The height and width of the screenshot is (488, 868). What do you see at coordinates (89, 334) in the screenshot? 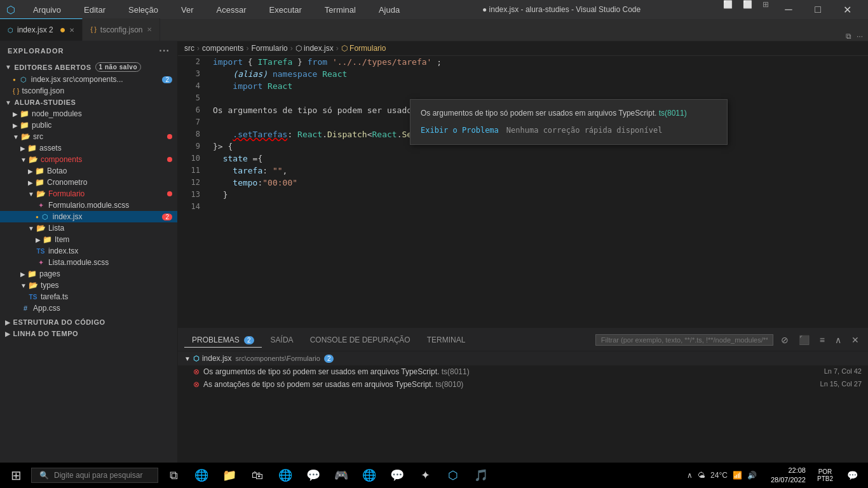
I see `timeline-section: ▶ LINHA DO TEMPO` at bounding box center [89, 334].